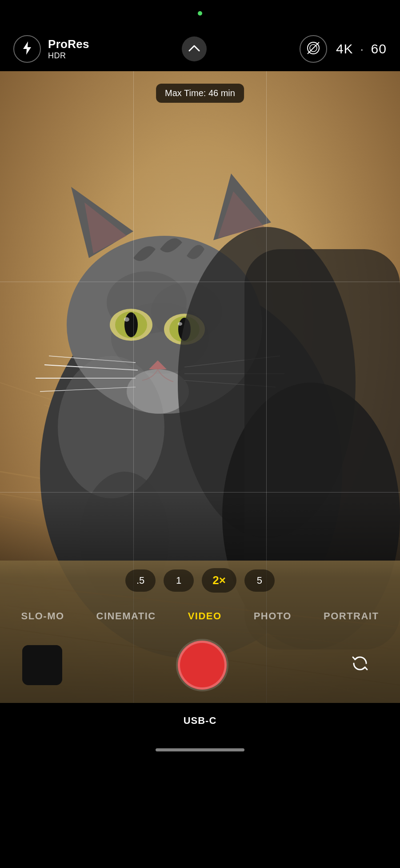 This screenshot has width=400, height=868. What do you see at coordinates (43, 616) in the screenshot?
I see `mode-slo-mo: SLO-MO` at bounding box center [43, 616].